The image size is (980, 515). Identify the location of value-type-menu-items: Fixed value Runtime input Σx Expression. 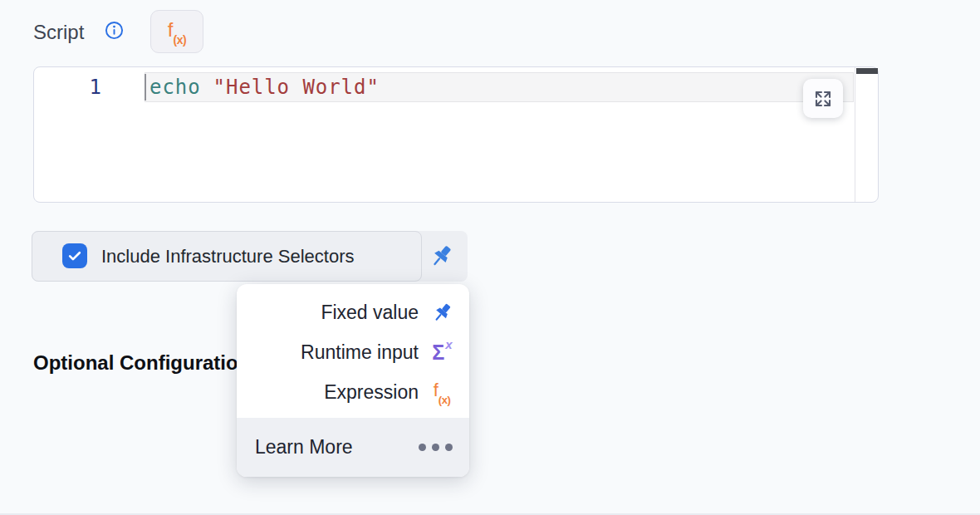
(353, 352).